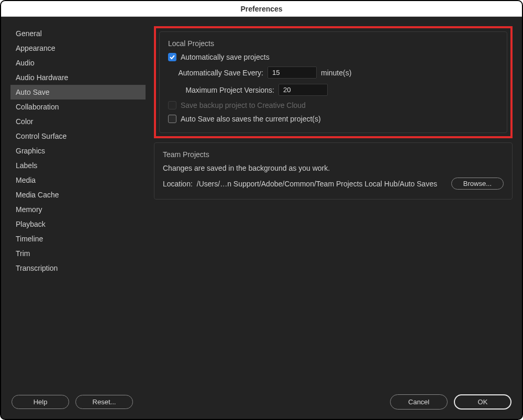  I want to click on sidebar-item-playback: Playback, so click(78, 224).